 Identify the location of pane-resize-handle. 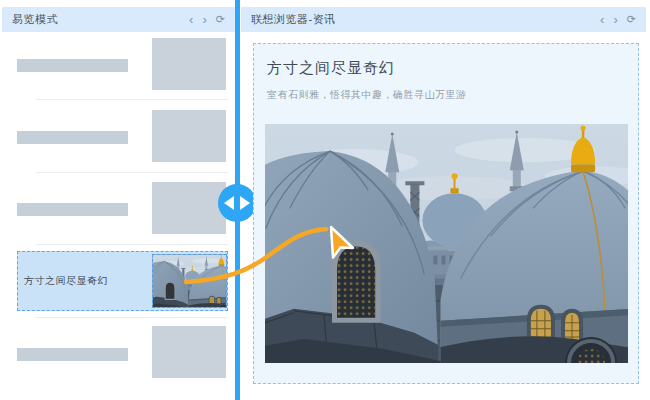
(237, 203).